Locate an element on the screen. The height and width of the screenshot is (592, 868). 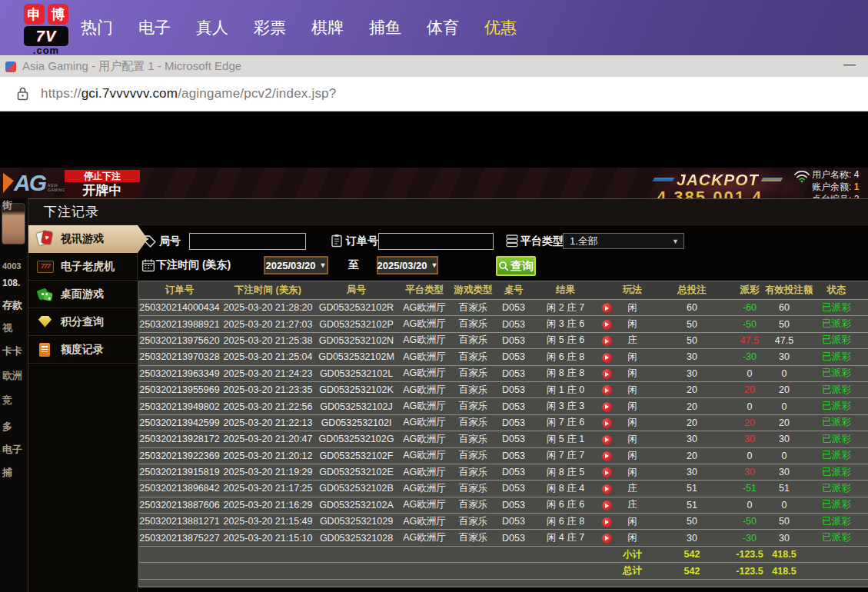
sidebar-item-label: 额度记录 is located at coordinates (82, 350).